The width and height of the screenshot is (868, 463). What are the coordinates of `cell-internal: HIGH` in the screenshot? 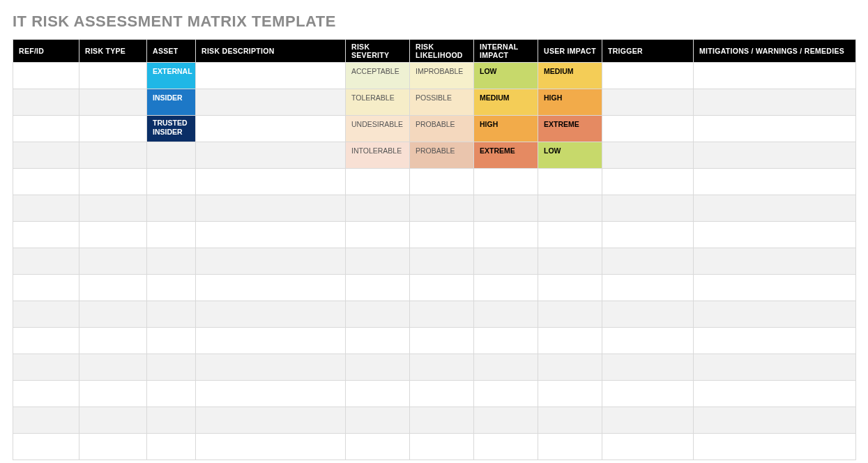 It's located at (506, 129).